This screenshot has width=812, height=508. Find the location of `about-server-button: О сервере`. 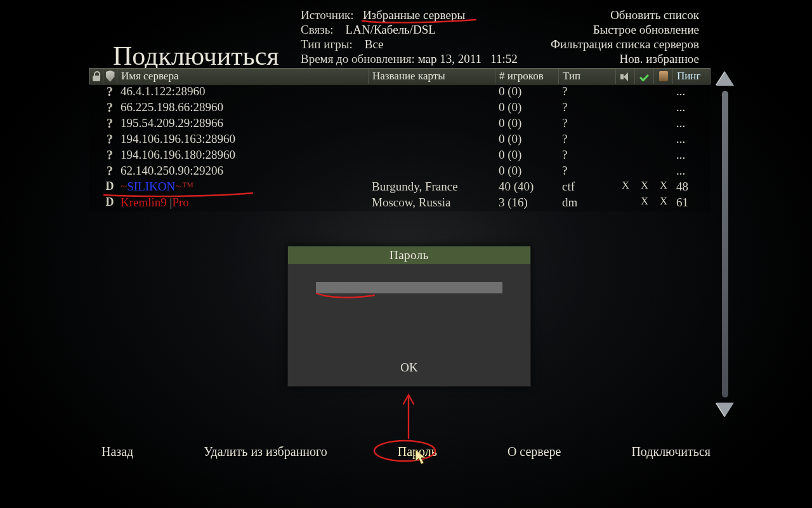

about-server-button: О сервере is located at coordinates (534, 452).